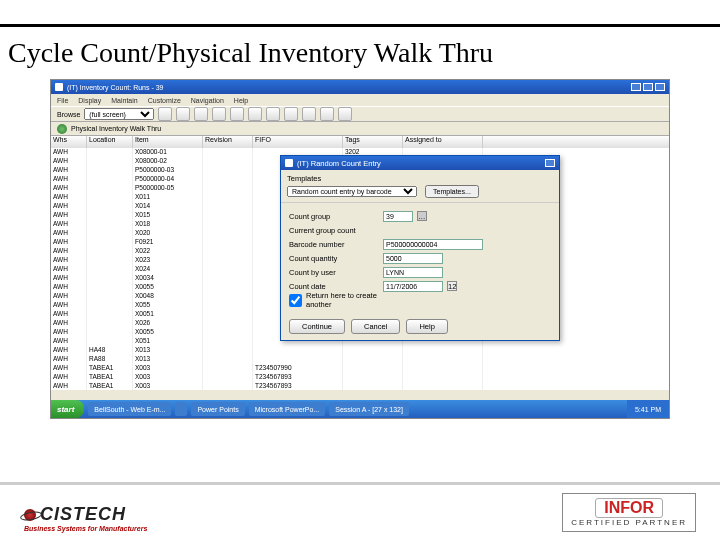  I want to click on date-field, so click(413, 286).